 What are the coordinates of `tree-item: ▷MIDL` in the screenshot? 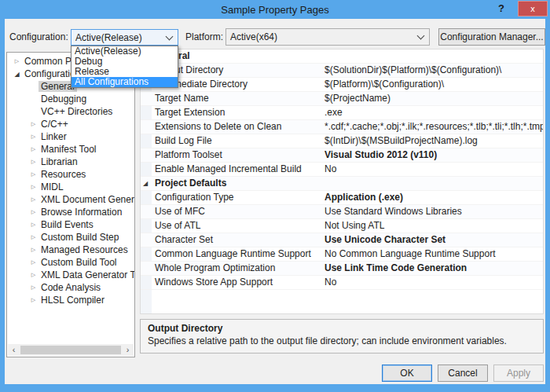 It's located at (71, 187).